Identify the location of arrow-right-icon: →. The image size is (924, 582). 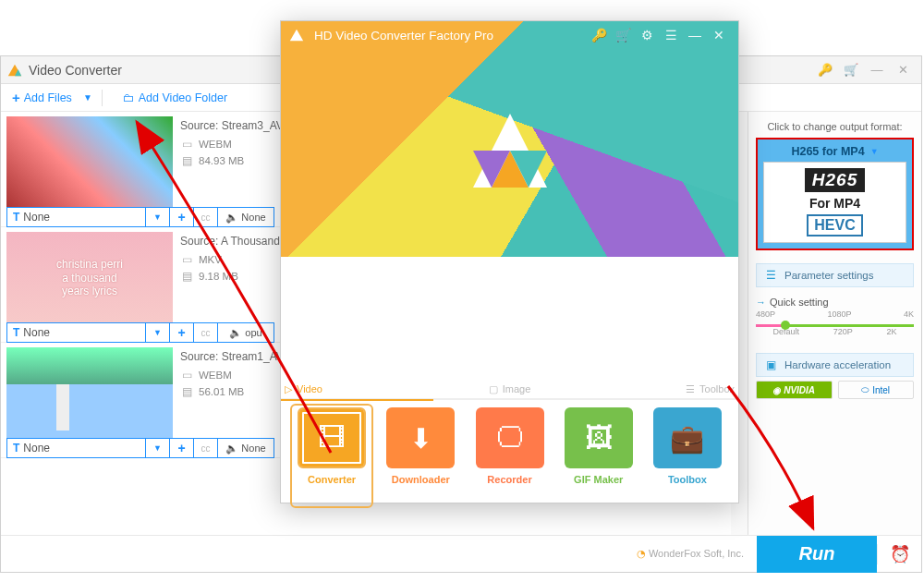
(761, 302).